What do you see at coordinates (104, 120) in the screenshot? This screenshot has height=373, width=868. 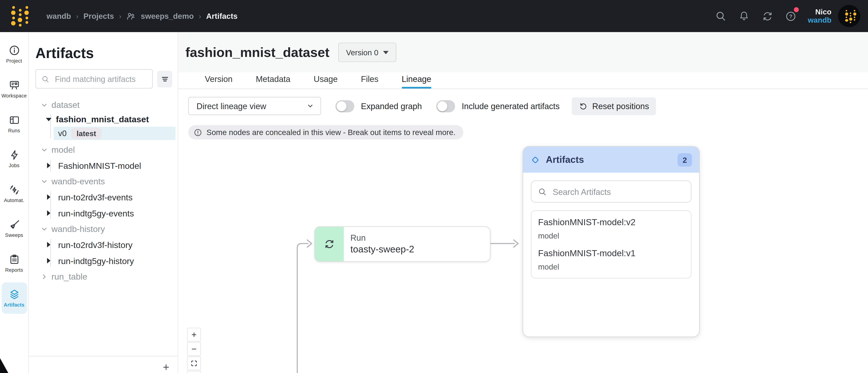 I see `tree-item-fashion-mnist-dataset: fashion_mnist_dataset` at bounding box center [104, 120].